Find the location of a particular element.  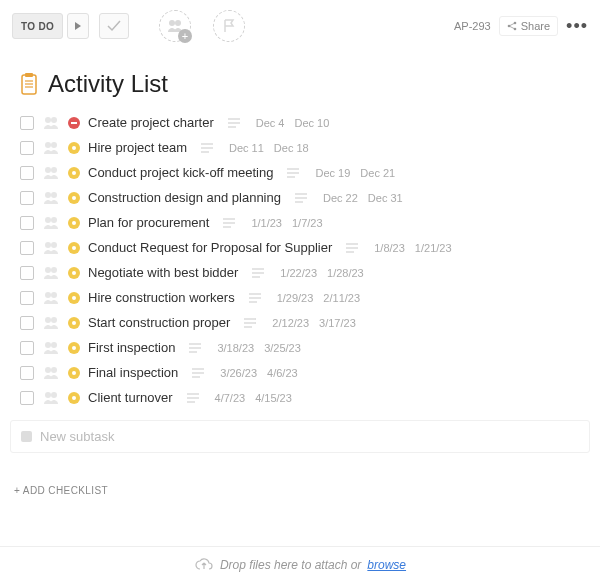

task-row: Create project charterDec 4Dec 10 is located at coordinates (304, 122).